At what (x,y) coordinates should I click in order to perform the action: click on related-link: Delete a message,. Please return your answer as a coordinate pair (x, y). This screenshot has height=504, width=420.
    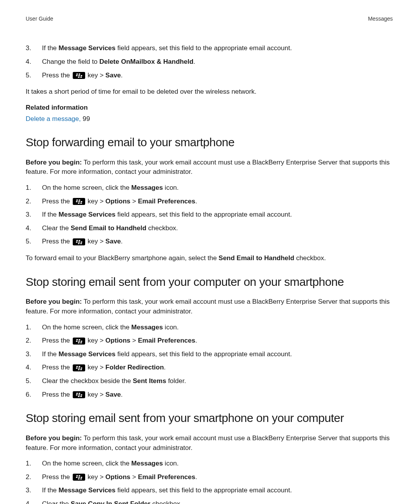
    Looking at the image, I should click on (53, 119).